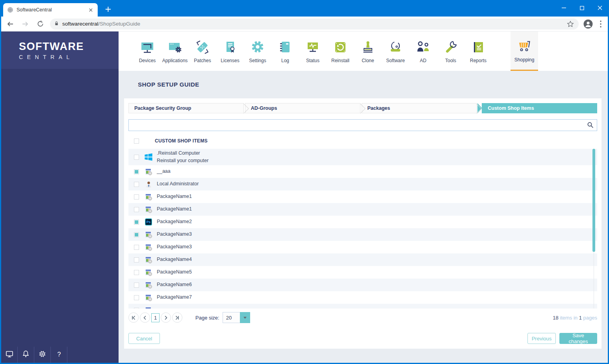  Describe the element at coordinates (10, 24) in the screenshot. I see `back-button` at that location.